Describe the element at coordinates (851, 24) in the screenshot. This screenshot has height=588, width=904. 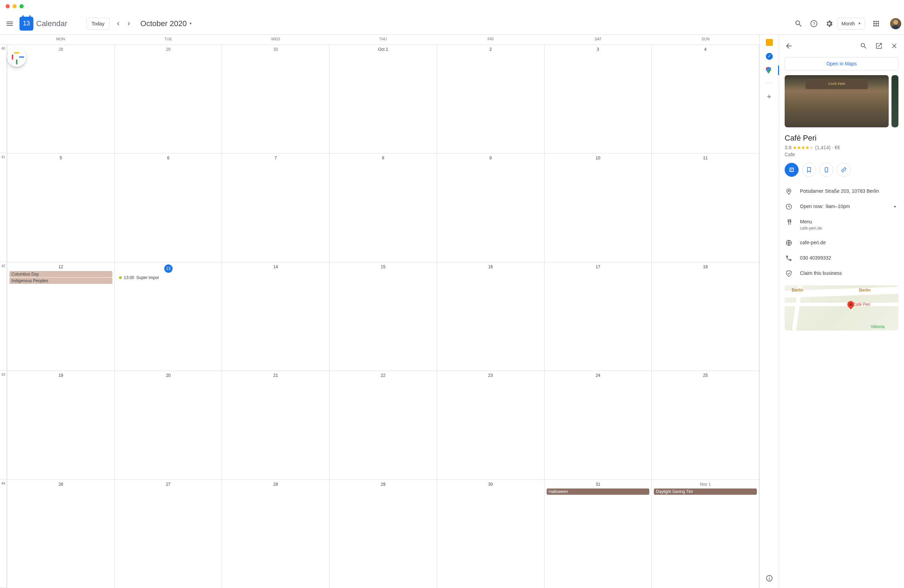
I see `view-selector: Month ▼` at that location.